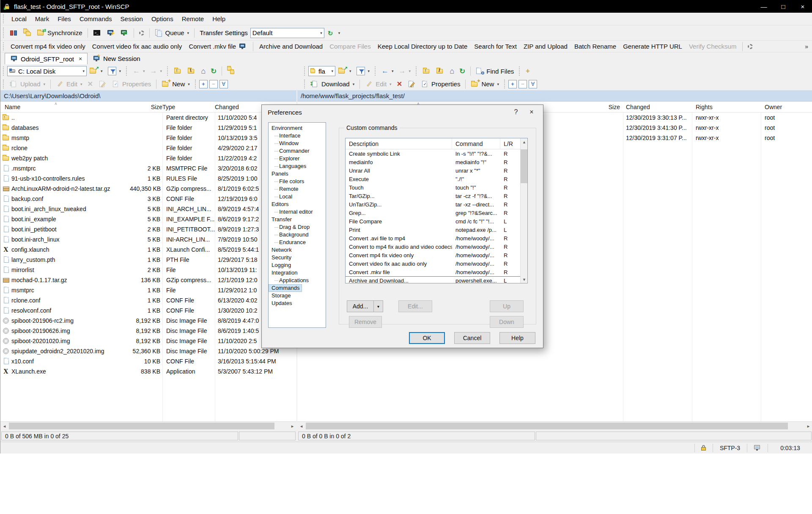  What do you see at coordinates (405, 71) in the screenshot?
I see `remote-forward-icon: →▾` at bounding box center [405, 71].